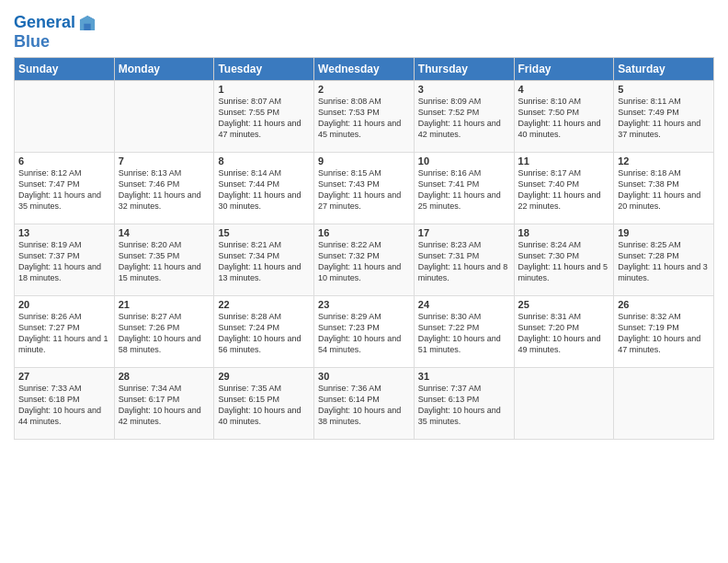  Describe the element at coordinates (64, 161) in the screenshot. I see `day-number: 6` at that location.